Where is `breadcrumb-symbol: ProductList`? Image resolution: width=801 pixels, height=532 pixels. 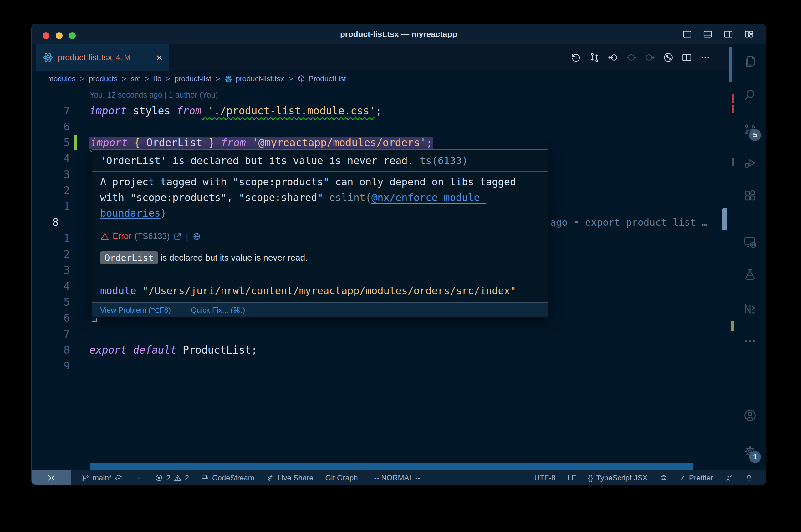 breadcrumb-symbol: ProductList is located at coordinates (322, 79).